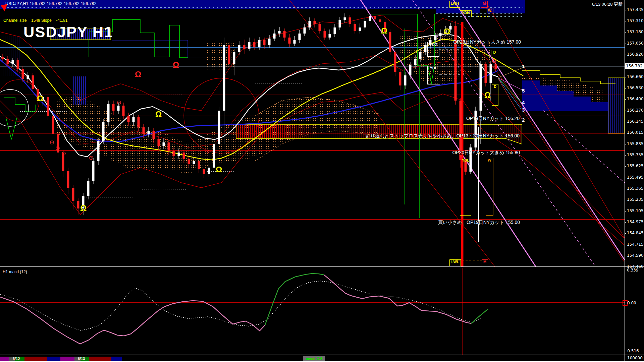  Describe the element at coordinates (616, 106) in the screenshot. I see `hatch-blue-future` at that location.